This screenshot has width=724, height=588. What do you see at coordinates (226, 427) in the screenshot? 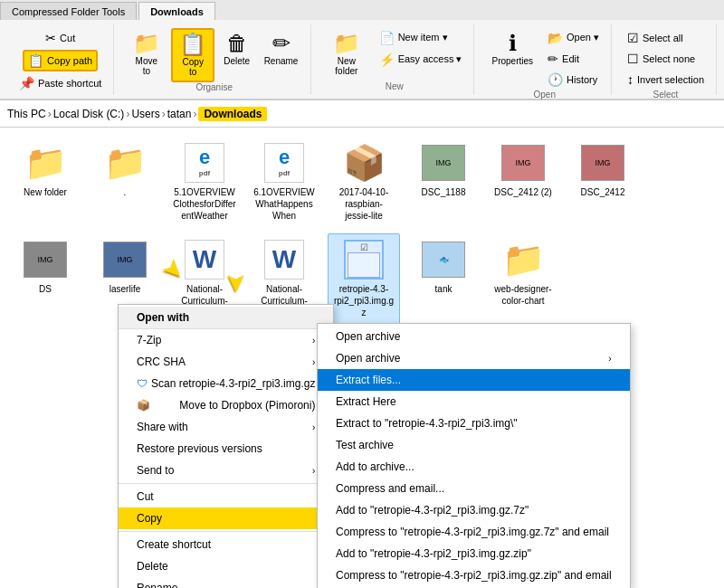
I see `ctx-share: Share with ›` at bounding box center [226, 427].